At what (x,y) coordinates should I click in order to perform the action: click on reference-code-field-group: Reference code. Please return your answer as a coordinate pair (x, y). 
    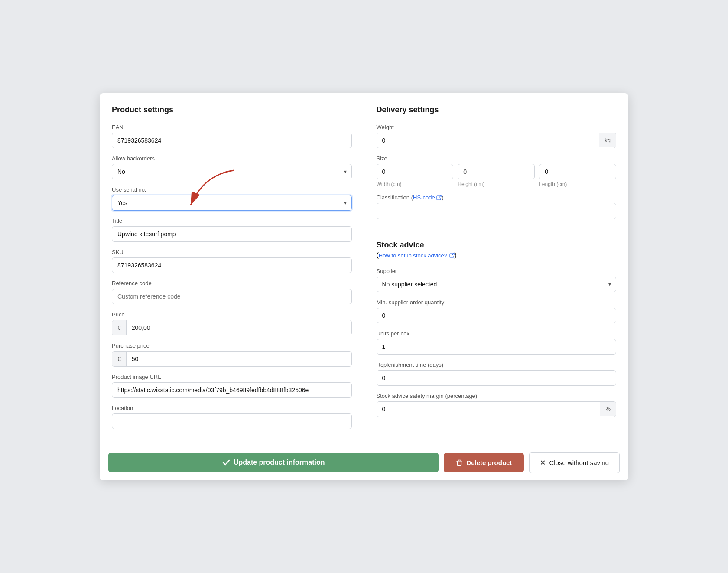
    Looking at the image, I should click on (232, 292).